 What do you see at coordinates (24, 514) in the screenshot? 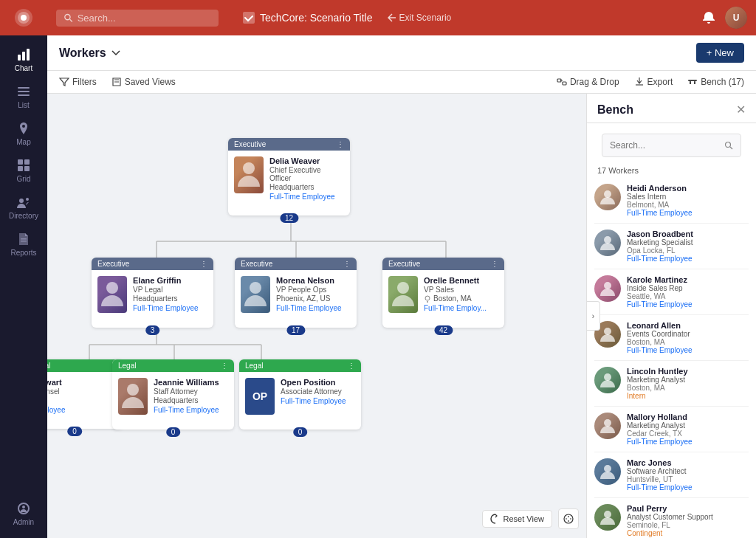
I see `sidebar-item-admin: Admin` at bounding box center [24, 514].